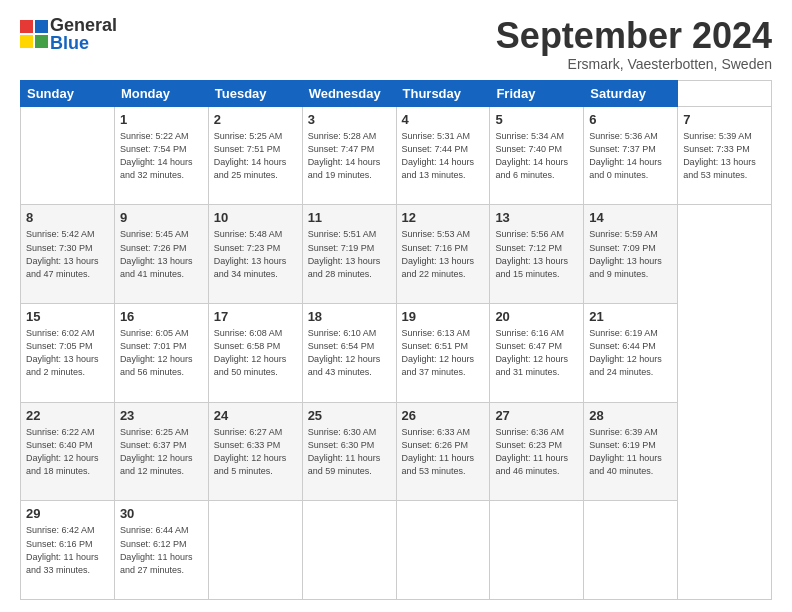 This screenshot has height=612, width=792. I want to click on calendar-cell: 2Sunrise: 5:25 AM Sunset: 7:51 PM Daylig…, so click(255, 156).